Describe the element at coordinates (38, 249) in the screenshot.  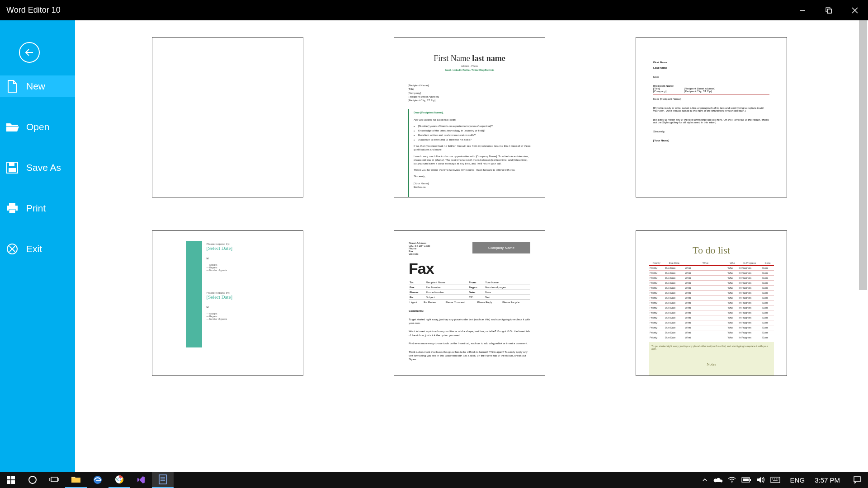
I see `nav-exit: Exit` at that location.